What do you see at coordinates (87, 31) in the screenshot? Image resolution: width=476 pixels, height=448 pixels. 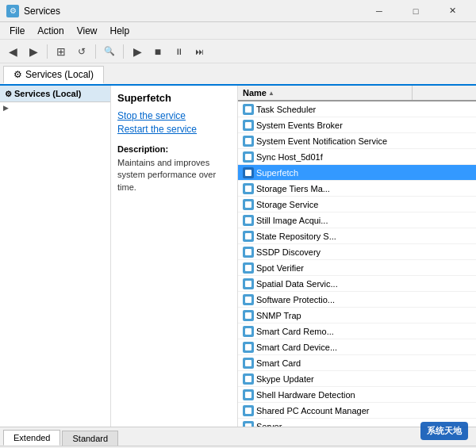 I see `menu-view: View` at bounding box center [87, 31].